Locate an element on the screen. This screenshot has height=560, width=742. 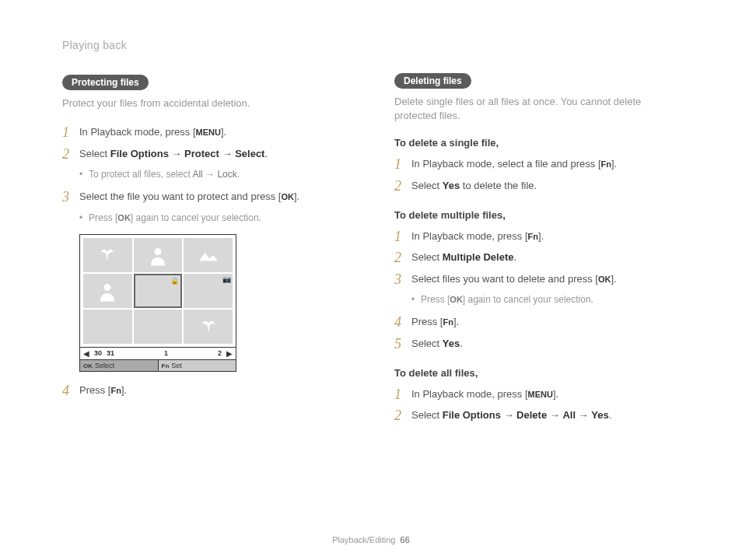
step: 1 In Playback mode, select a file and pr… is located at coordinates (537, 165).